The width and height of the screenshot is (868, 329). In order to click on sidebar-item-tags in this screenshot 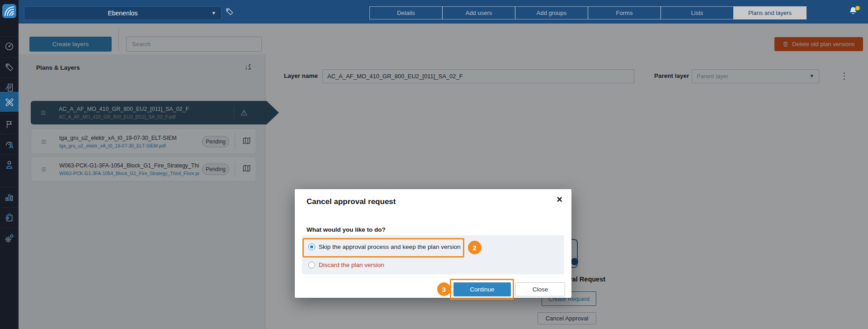, I will do `click(9, 67)`.